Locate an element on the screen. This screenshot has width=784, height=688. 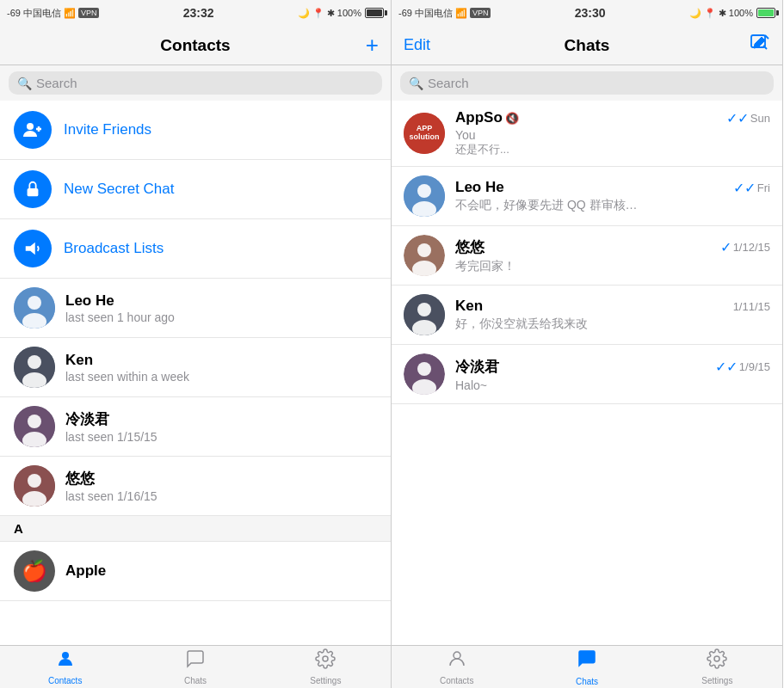
right-search-icon: 🔍 is located at coordinates (417, 83).